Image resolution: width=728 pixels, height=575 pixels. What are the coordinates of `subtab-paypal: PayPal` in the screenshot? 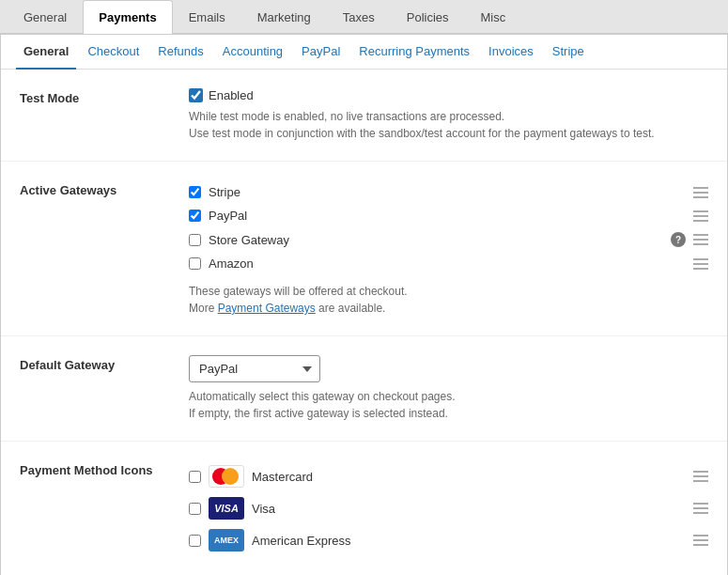 It's located at (321, 53).